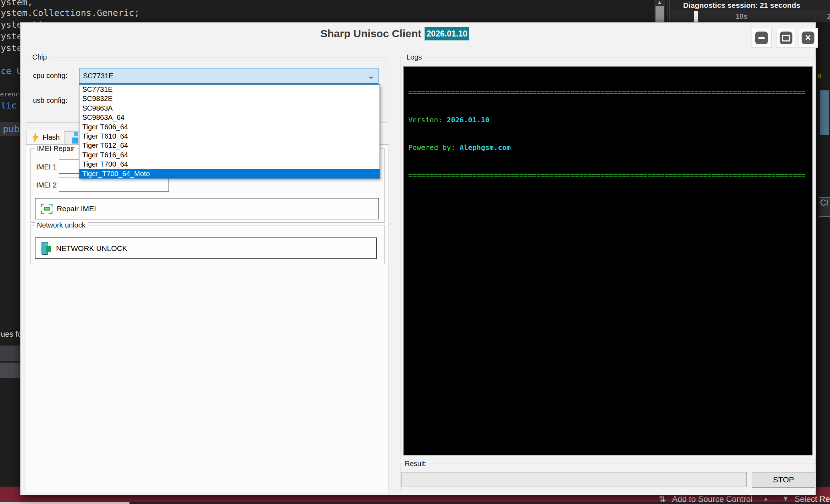  What do you see at coordinates (784, 480) in the screenshot?
I see `stop-button-label: STOP` at bounding box center [784, 480].